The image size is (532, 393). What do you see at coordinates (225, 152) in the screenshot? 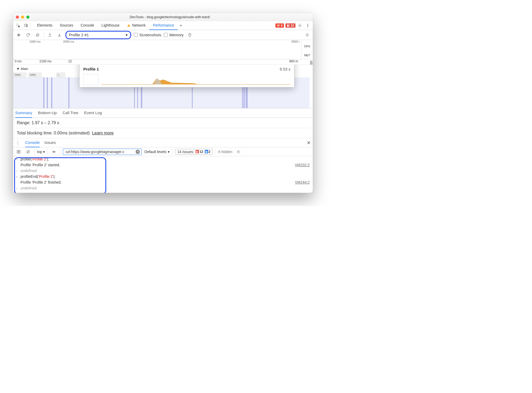
I see `hidden-count: 6 hidden` at bounding box center [225, 152].